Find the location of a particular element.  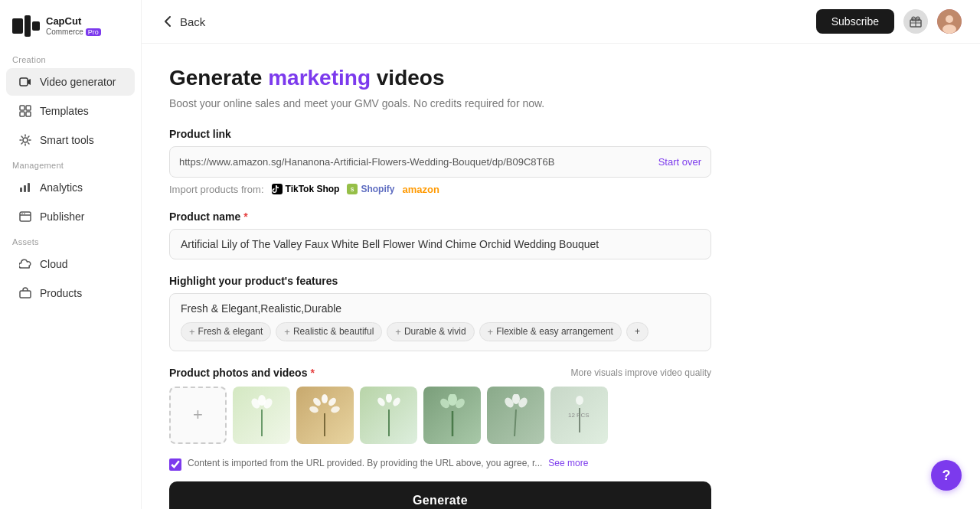

sidebar-item-video-generator: Video generator is located at coordinates (70, 82).